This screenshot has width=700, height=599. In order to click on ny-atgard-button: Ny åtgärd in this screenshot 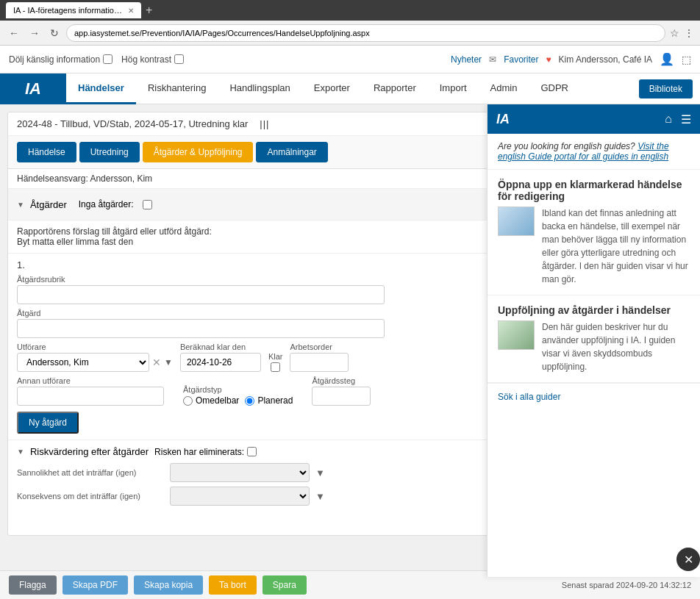, I will do `click(48, 423)`.